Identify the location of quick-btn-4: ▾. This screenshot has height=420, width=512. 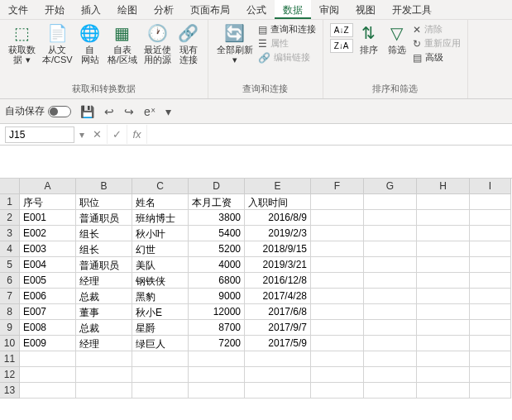
(169, 112).